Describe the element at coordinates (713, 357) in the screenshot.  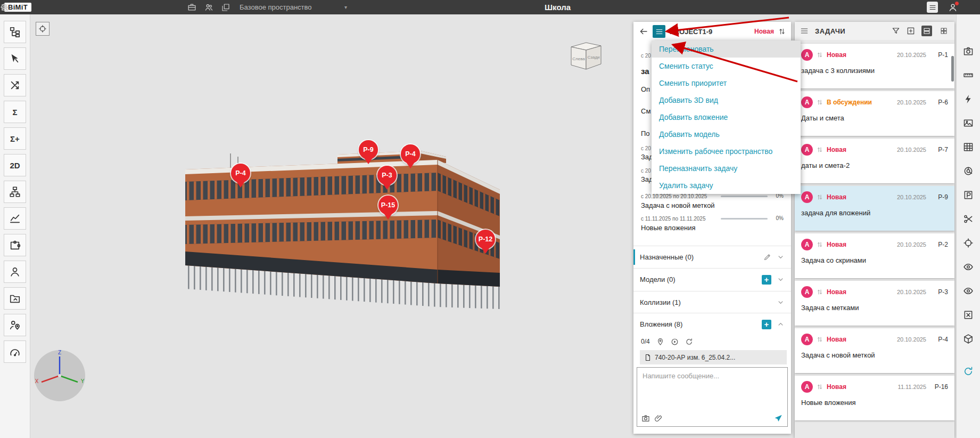
I see `attachment-file: 740-20-АР изм. 6_25.04.2...` at that location.